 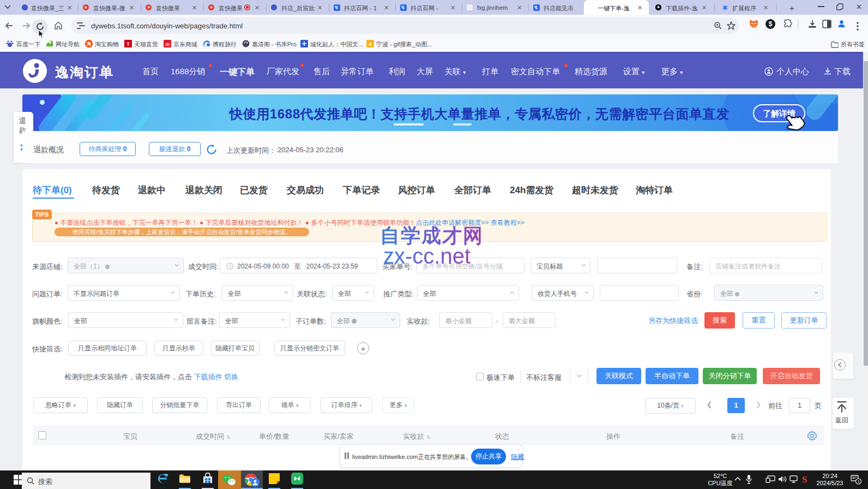 I want to click on svg-text: 1, so click(x=859, y=481).